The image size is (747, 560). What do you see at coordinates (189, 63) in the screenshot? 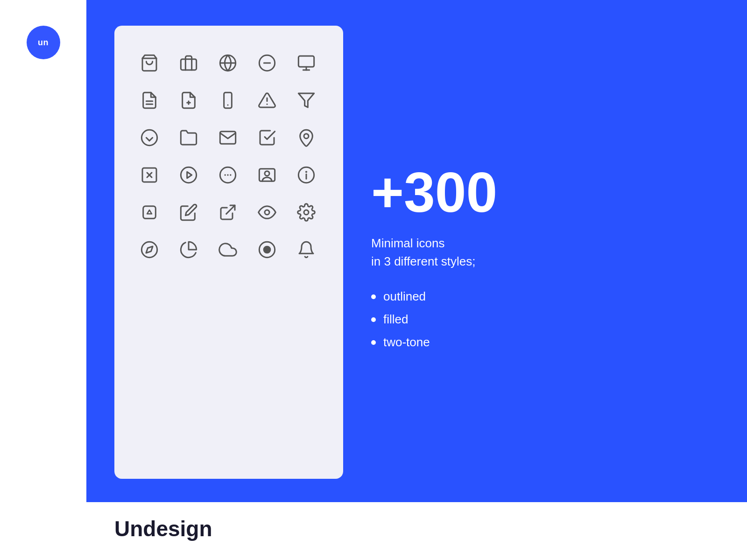
I see `icon-briefcase` at bounding box center [189, 63].